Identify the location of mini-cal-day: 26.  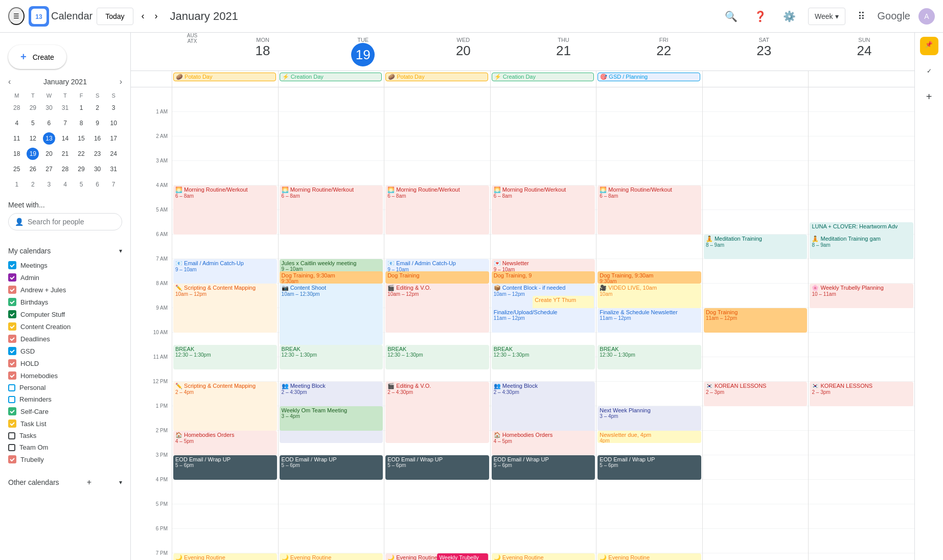
(33, 169).